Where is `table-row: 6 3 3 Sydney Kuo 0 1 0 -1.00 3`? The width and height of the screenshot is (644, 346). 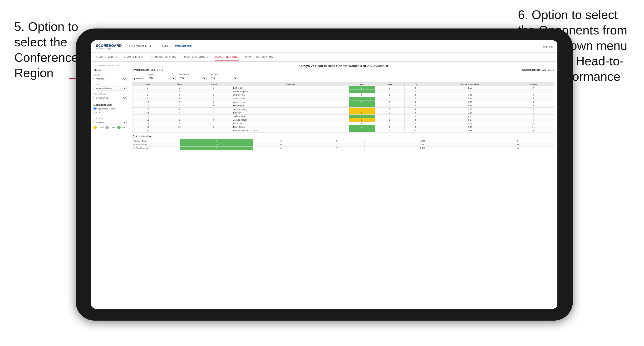
table-row: 6 3 3 Sydney Kuo 0 1 0 -1.00 3 is located at coordinates (344, 95).